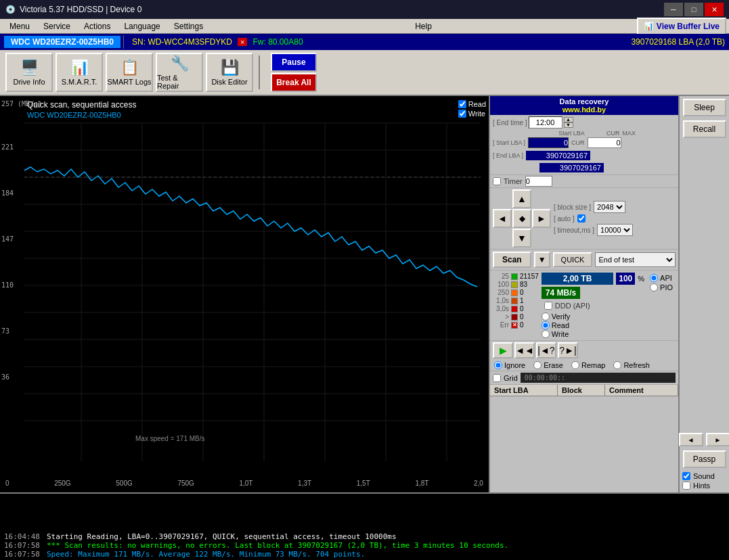 This screenshot has height=560, width=729. I want to click on read-label: Read, so click(472, 104).